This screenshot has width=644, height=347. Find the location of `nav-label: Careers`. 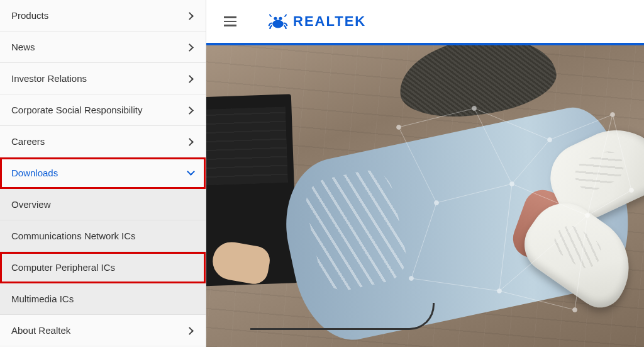

nav-label: Careers is located at coordinates (28, 141).